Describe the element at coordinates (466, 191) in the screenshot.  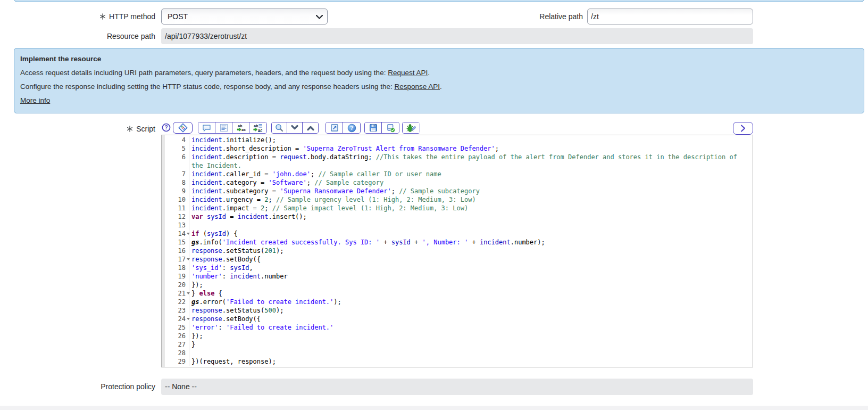
I see `code-text: incident.subcategory = 'Superna Ransomwa…` at that location.